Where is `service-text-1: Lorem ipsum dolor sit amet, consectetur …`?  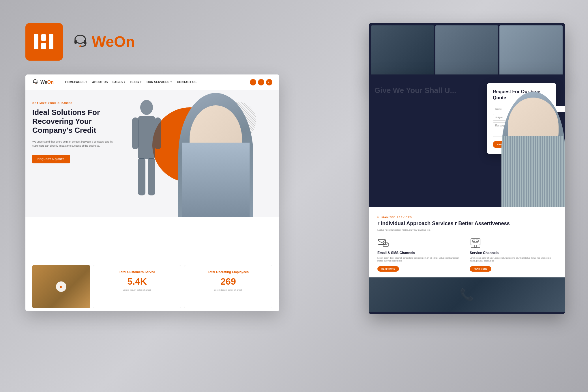 service-text-1: Lorem ipsum dolor sit amet, consectetur … is located at coordinates (421, 260).